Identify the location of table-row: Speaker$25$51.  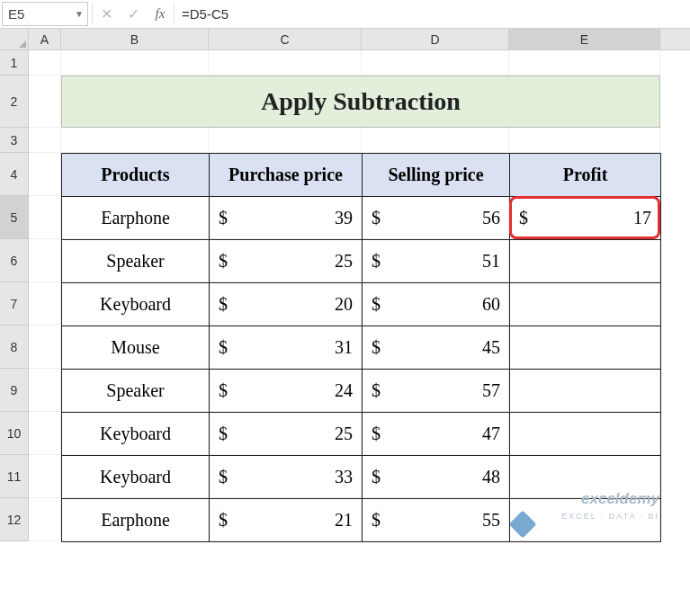
(362, 262).